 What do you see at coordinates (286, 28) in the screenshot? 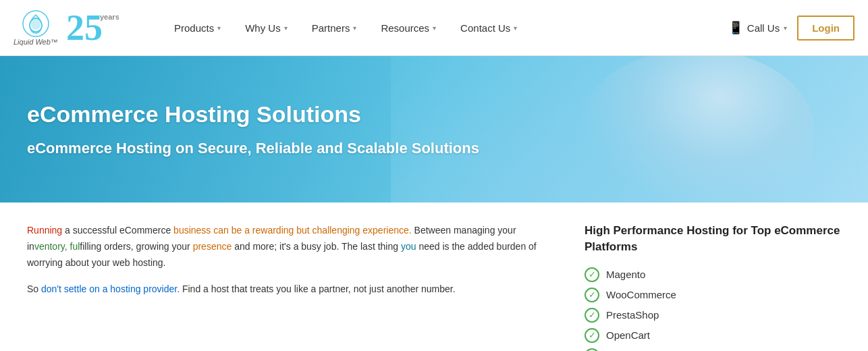
I see `why-us-chevron-icon: ▾` at bounding box center [286, 28].